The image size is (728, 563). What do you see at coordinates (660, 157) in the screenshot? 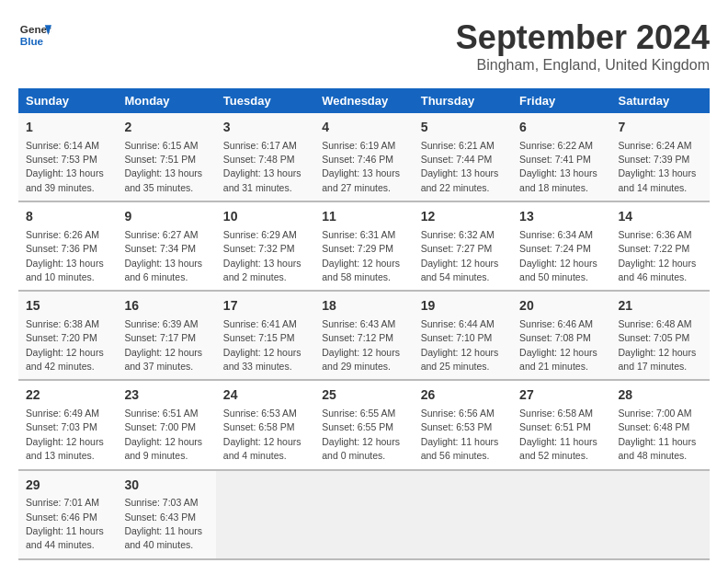
I see `calendar-cell: 7 Sunrise: 6:24 AM Sunset: 7:39 PM Dayli…` at bounding box center [660, 157].